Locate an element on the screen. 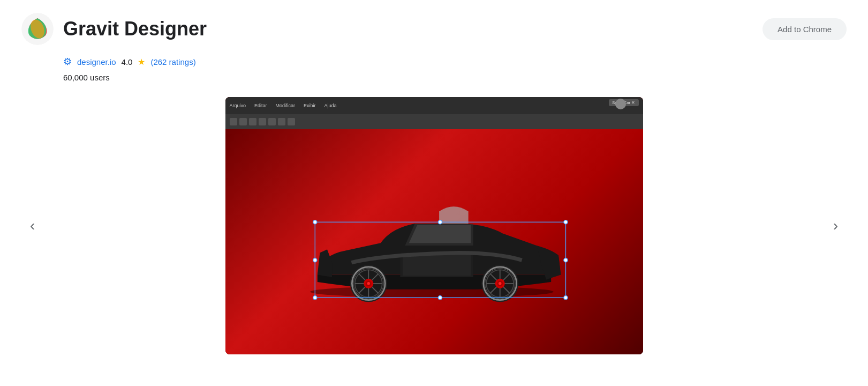 Image resolution: width=868 pixels, height=386 pixels. menu-modificar: Modificar is located at coordinates (286, 106).